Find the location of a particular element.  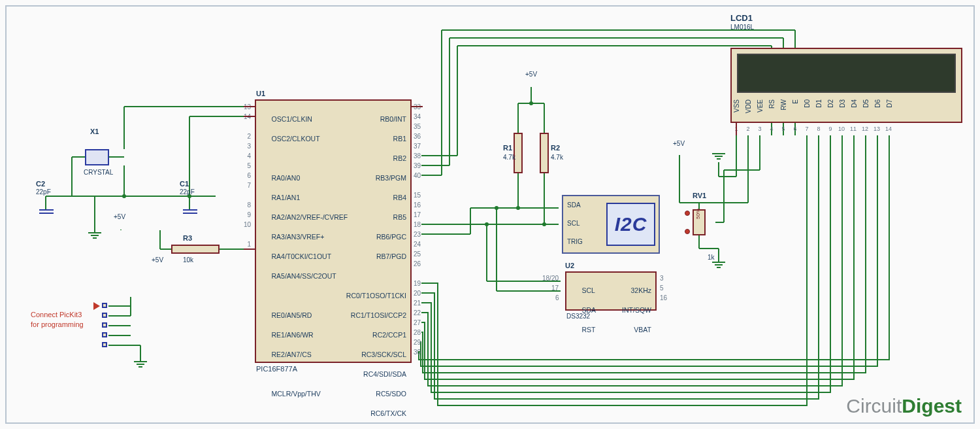

r1-ref: R1 is located at coordinates (508, 148).